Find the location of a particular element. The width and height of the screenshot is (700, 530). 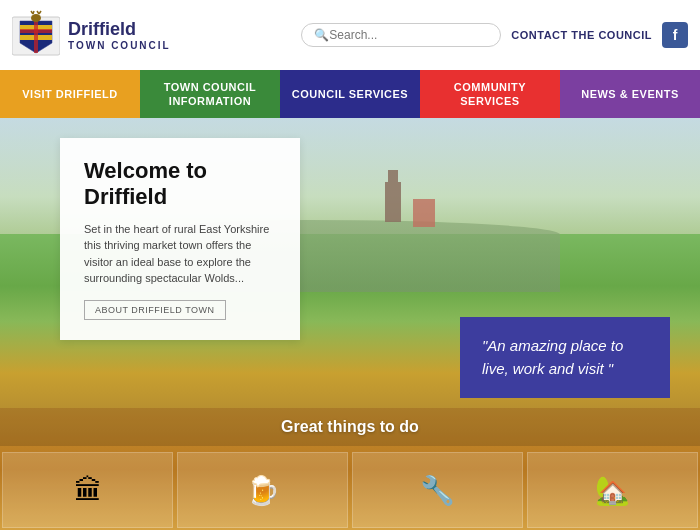

logo-subtitle: TOWN COUNCIL is located at coordinates (120, 46).